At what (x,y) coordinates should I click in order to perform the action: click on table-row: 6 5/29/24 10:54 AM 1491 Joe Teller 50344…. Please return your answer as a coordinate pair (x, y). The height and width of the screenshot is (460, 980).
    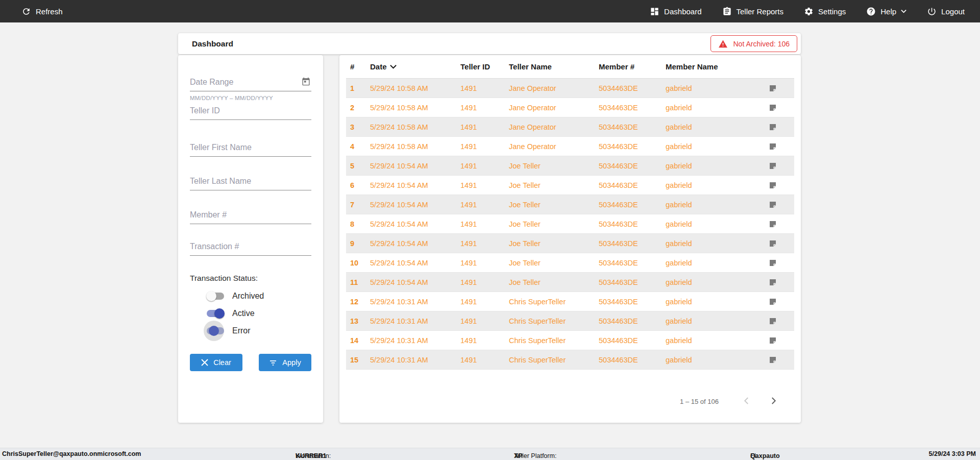
    Looking at the image, I should click on (570, 185).